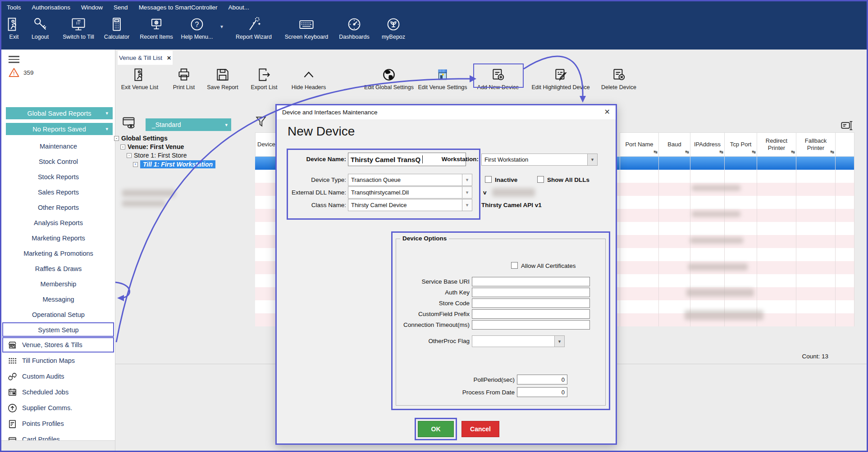 Image resolution: width=868 pixels, height=452 pixels. Describe the element at coordinates (541, 179) in the screenshot. I see `show-all-dlls-checkbox` at that location.